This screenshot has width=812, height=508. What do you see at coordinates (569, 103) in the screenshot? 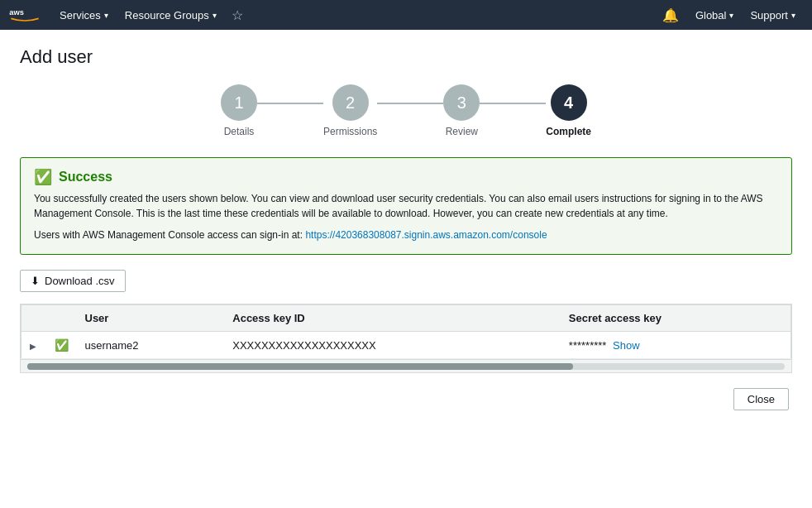
I see `step-4-circle: 4` at bounding box center [569, 103].